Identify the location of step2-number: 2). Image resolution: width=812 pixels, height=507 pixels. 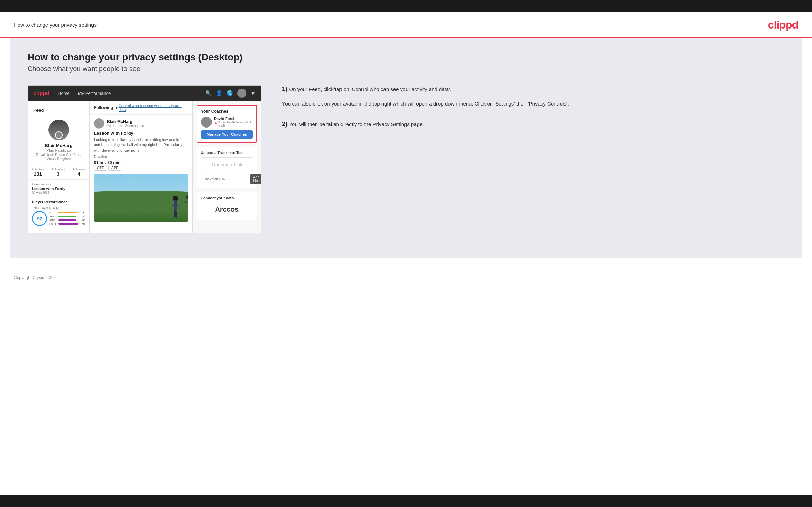
(285, 124).